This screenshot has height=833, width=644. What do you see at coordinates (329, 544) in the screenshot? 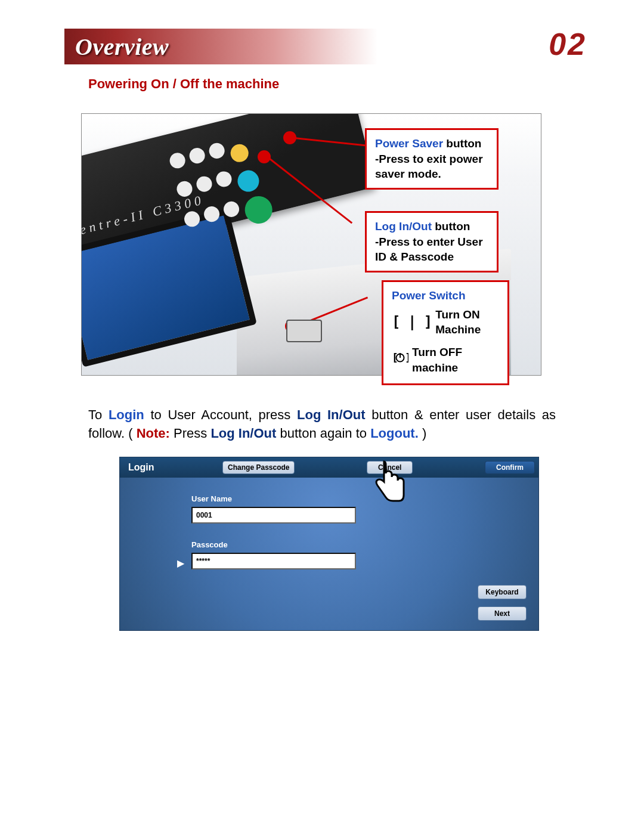
I see `login-panel-screenshot: Login Change Passcode Cancel Confirm Use…` at bounding box center [329, 544].